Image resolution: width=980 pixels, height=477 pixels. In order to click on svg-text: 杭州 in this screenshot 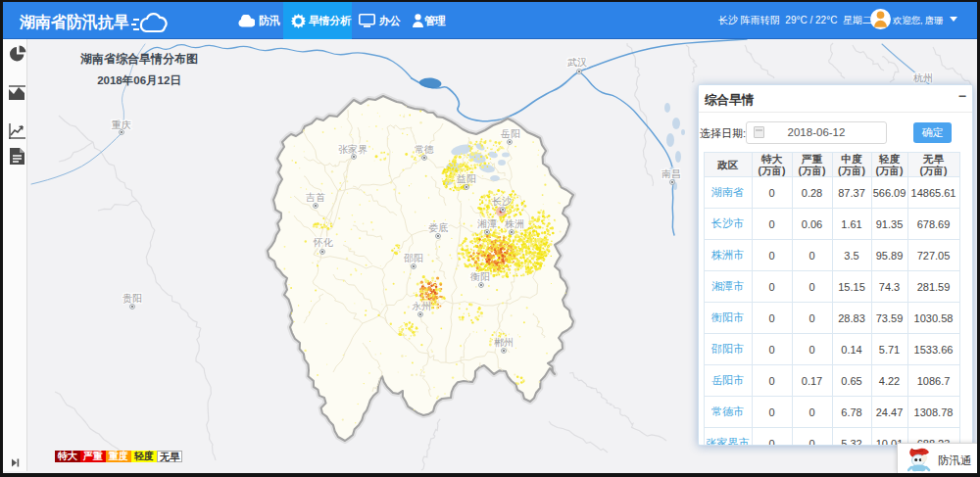, I will do `click(923, 78)`.